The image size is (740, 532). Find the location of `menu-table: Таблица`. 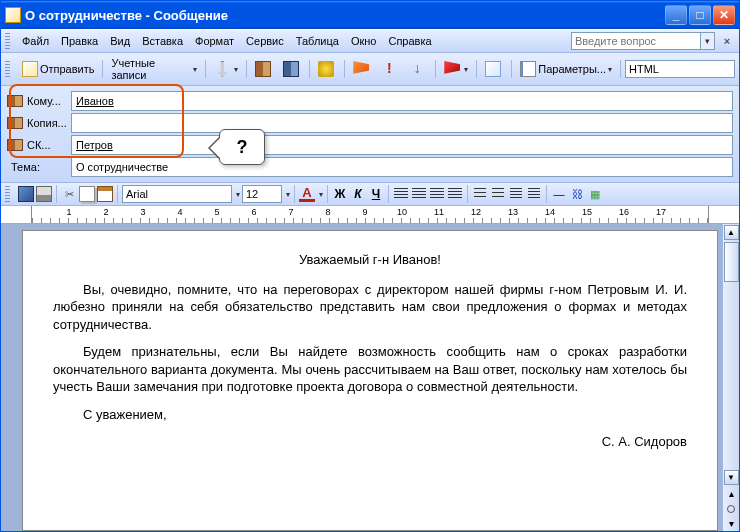

menu-table: Таблица is located at coordinates (318, 41).